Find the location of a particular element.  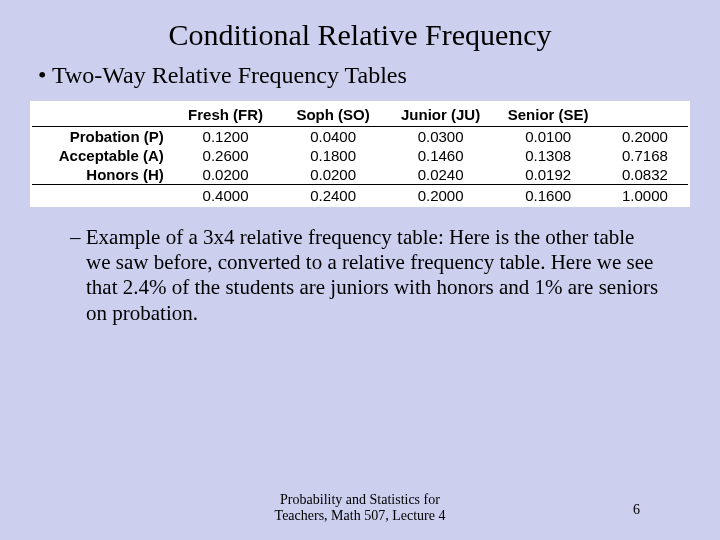

cell: 0.0100 is located at coordinates (548, 137).